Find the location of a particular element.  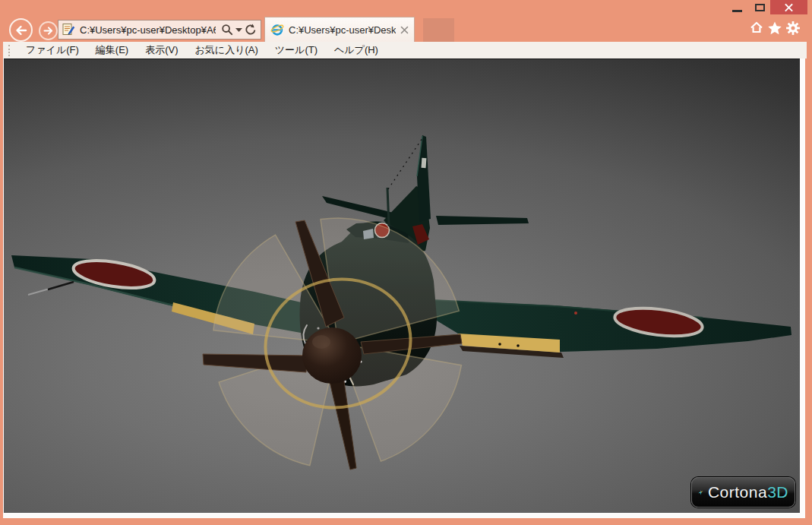

refresh-icon is located at coordinates (251, 30).